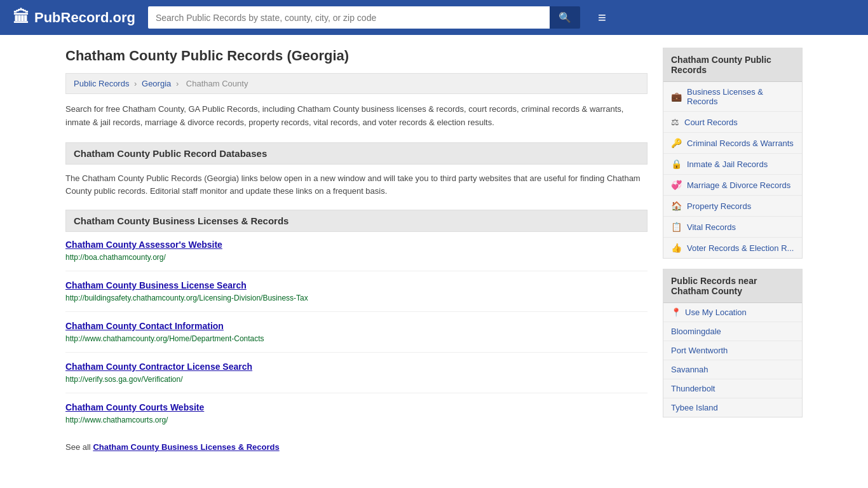 The width and height of the screenshot is (868, 488). Describe the element at coordinates (186, 447) in the screenshot. I see `see-all-link: Chatham County Business Licenses & Recor…` at that location.